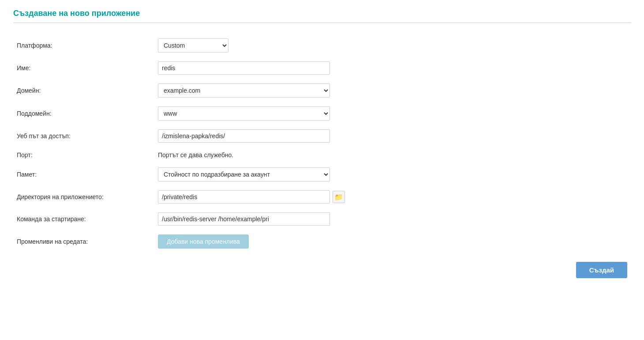  What do you see at coordinates (193, 45) in the screenshot?
I see `platform-select: Custom PHP Python Node.js Ruby` at bounding box center [193, 45].